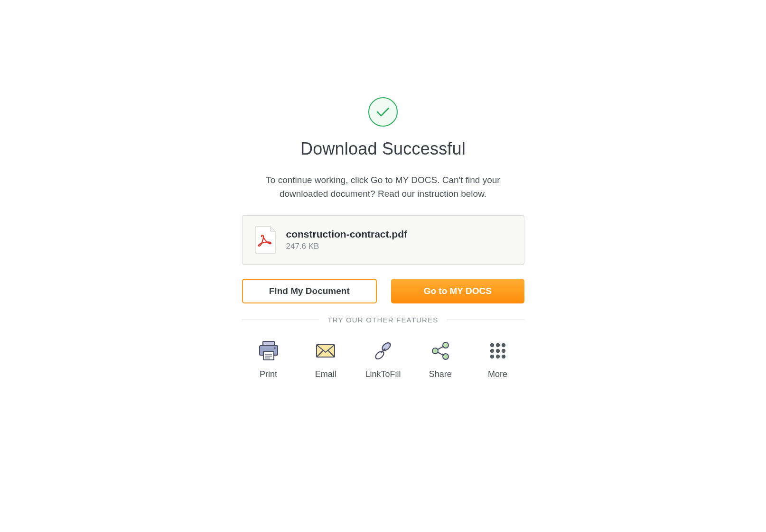 This screenshot has height=532, width=766. Describe the element at coordinates (486, 320) in the screenshot. I see `divider-line-right` at that location.